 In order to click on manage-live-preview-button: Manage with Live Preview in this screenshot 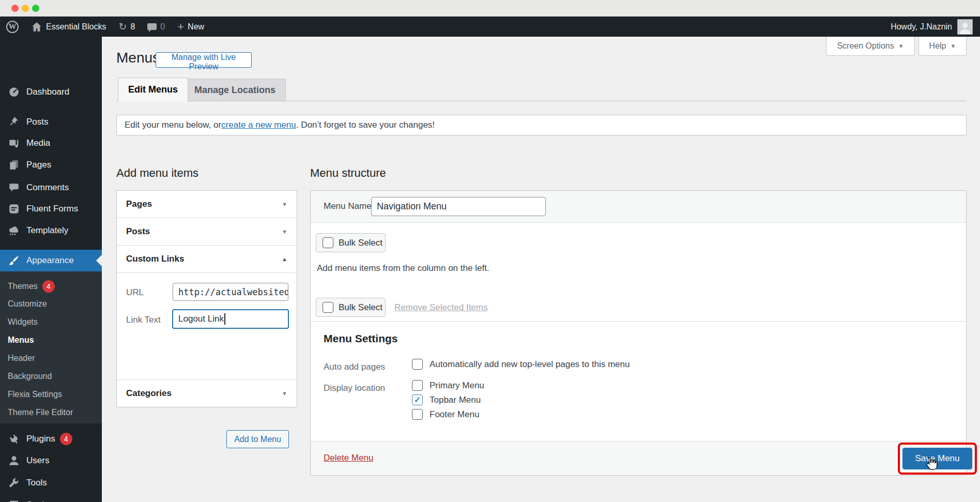, I will do `click(204, 60)`.